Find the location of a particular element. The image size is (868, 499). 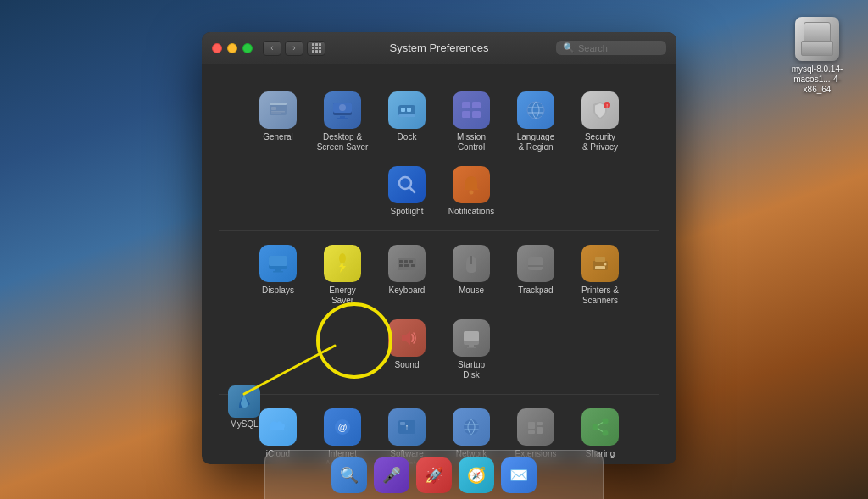

sound-icon is located at coordinates (407, 338).